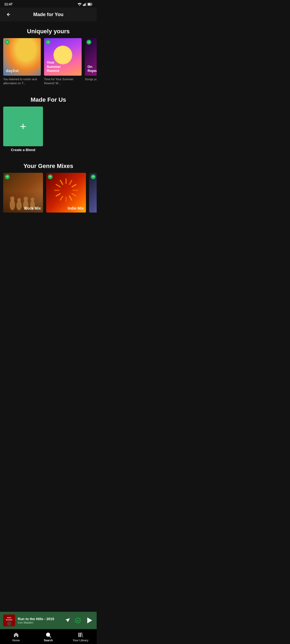  I want to click on indie-mix-image: Indie Mix, so click(66, 193).